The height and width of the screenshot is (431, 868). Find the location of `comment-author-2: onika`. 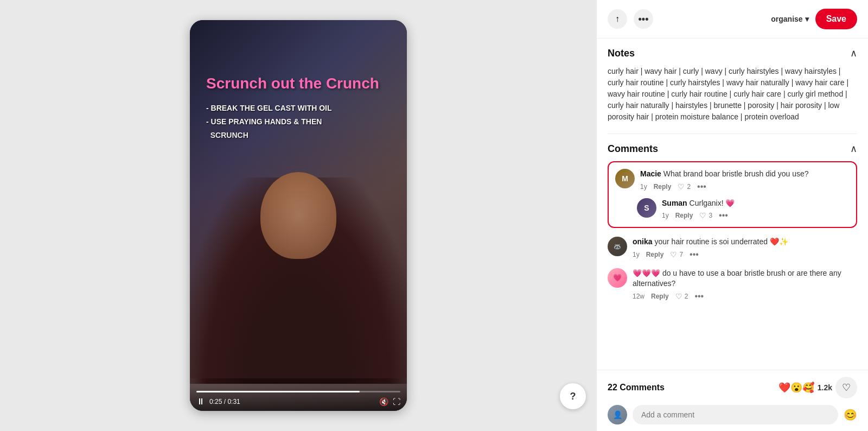

comment-author-2: onika is located at coordinates (642, 242).